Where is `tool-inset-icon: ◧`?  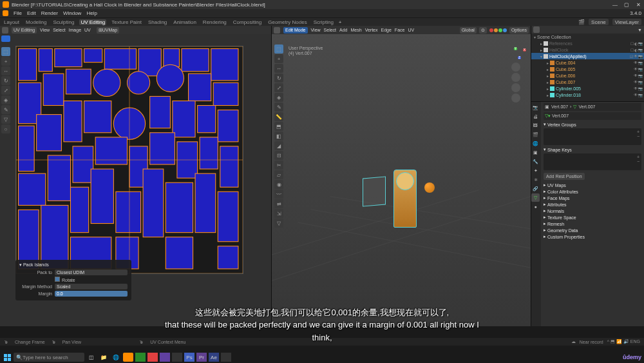
tool-inset-icon: ◧ is located at coordinates (279, 136).